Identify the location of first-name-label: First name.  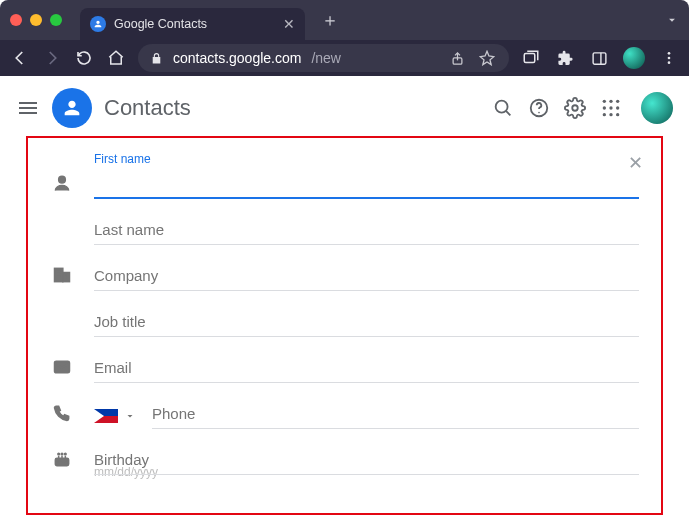
(366, 159).